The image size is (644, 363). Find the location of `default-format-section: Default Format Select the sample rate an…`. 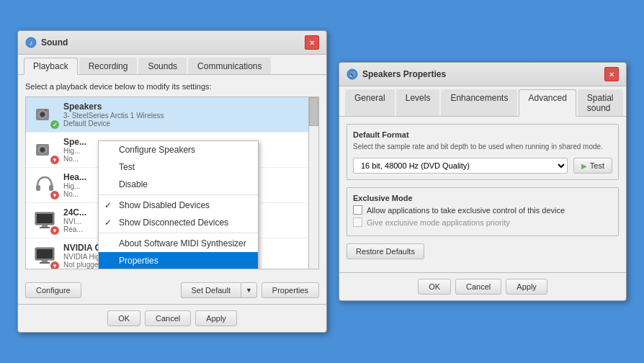

default-format-section: Default Format Select the sample rate an… is located at coordinates (483, 152).